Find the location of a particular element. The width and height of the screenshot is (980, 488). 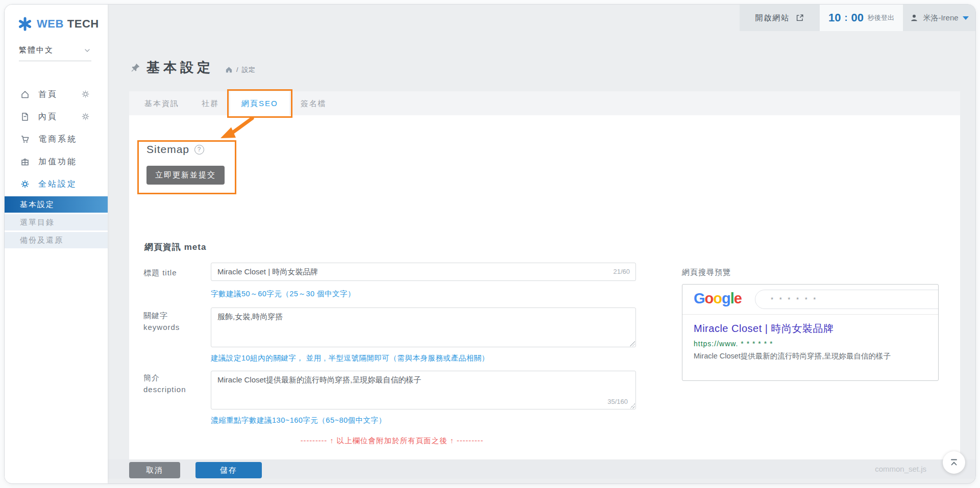

google-letter: G is located at coordinates (699, 298).